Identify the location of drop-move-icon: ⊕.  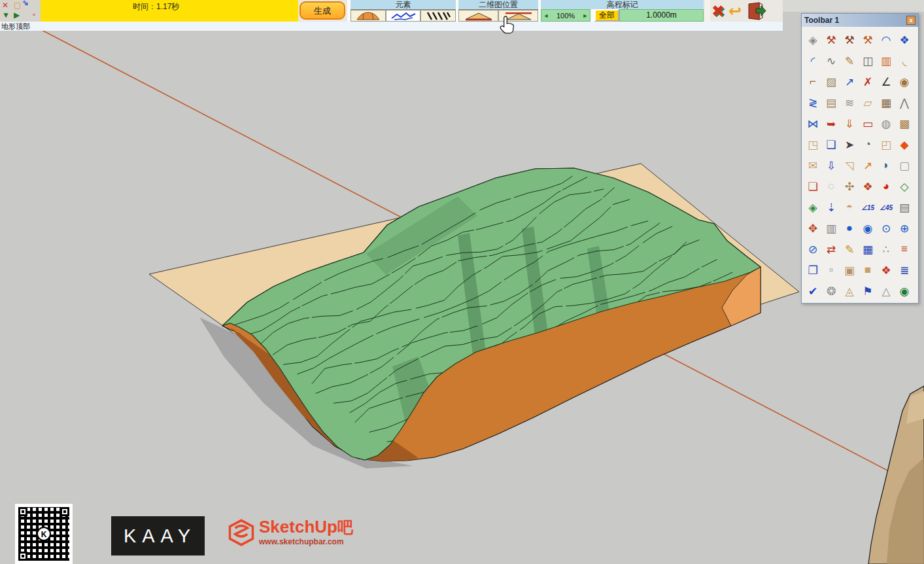
(904, 228).